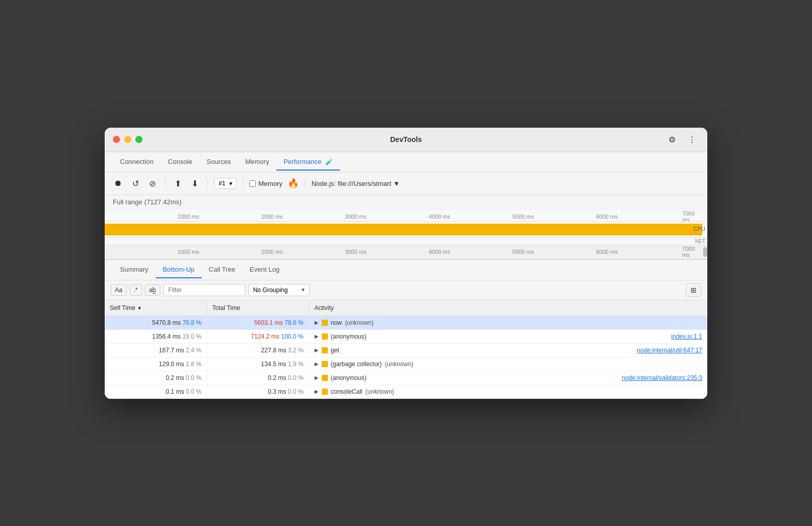  I want to click on filter-whole-btn: ab̲, so click(153, 290).